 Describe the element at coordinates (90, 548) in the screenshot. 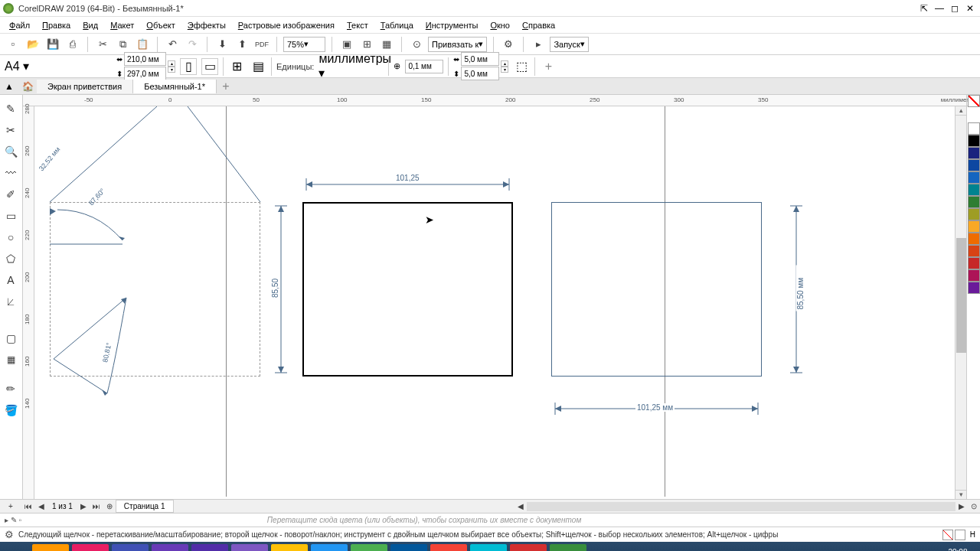

I see `taskbar-app: Id` at that location.